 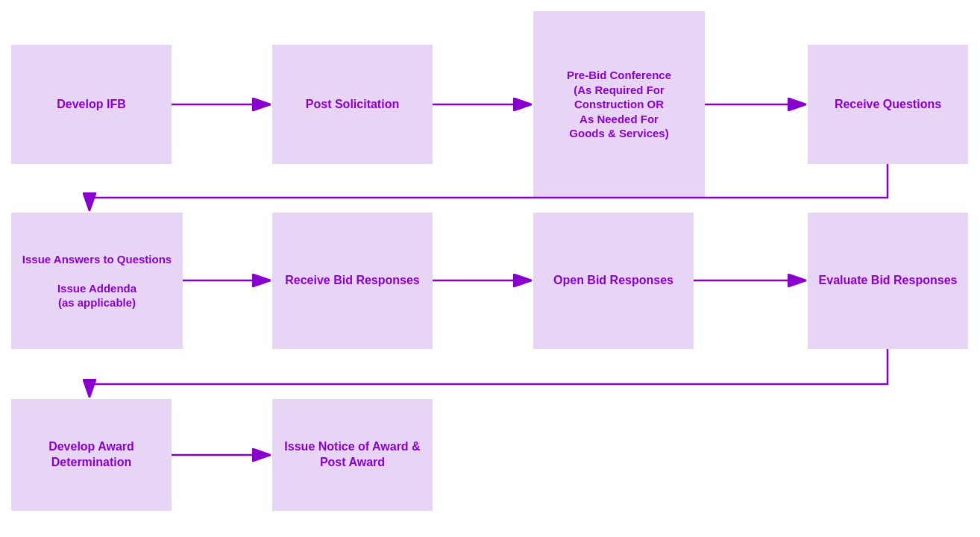 What do you see at coordinates (352, 280) in the screenshot?
I see `node-receive-bid-responses-label: Receive Bid Responses` at bounding box center [352, 280].